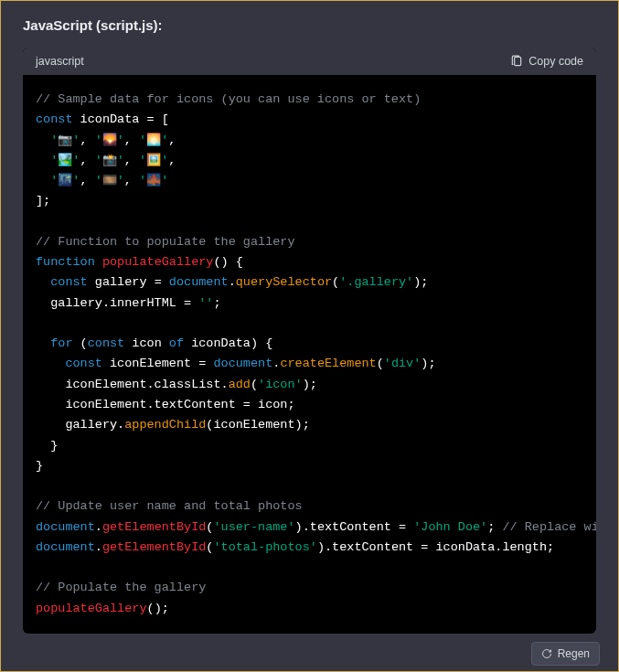 Image resolution: width=619 pixels, height=672 pixels. Describe the element at coordinates (565, 654) in the screenshot. I see `regenerate-button: Regen` at that location.